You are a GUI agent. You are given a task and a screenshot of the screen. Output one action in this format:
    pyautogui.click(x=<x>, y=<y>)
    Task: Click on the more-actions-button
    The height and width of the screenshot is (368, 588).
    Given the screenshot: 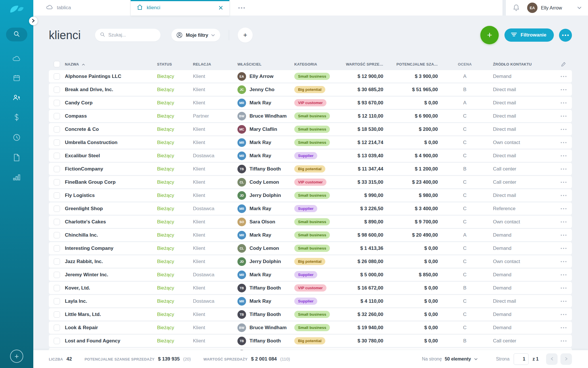 What is the action you would take?
    pyautogui.click(x=566, y=35)
    